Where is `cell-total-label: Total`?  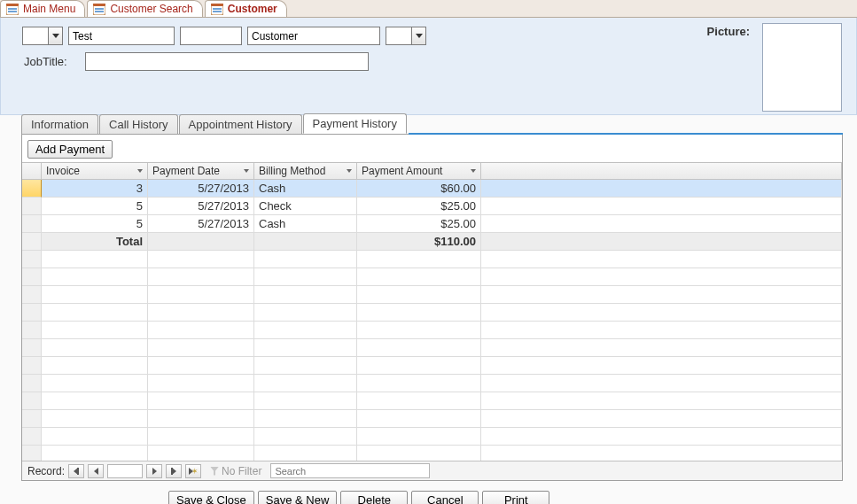
cell-total-label: Total is located at coordinates (95, 242).